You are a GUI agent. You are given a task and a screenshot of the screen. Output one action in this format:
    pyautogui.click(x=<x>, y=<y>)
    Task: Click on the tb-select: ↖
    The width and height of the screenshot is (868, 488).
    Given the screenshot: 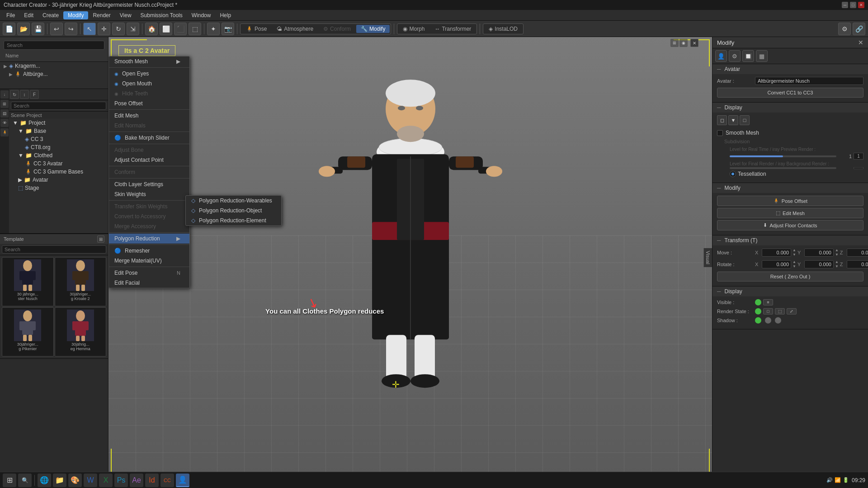 What is the action you would take?
    pyautogui.click(x=90, y=29)
    